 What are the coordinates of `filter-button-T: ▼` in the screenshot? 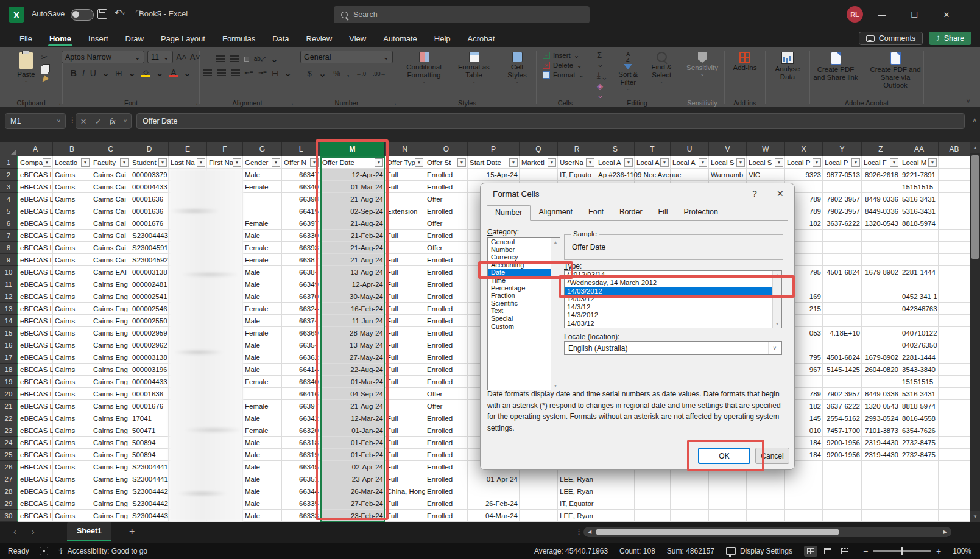 It's located at (664, 163).